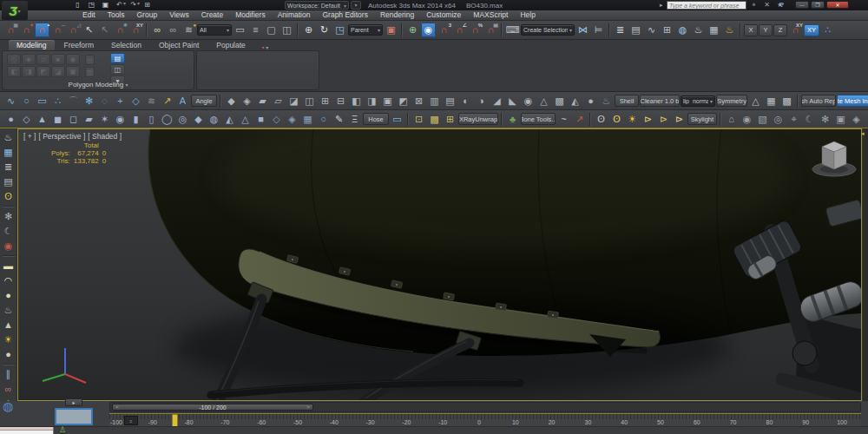  I want to click on prim-tube-icon: ▯, so click(151, 120).